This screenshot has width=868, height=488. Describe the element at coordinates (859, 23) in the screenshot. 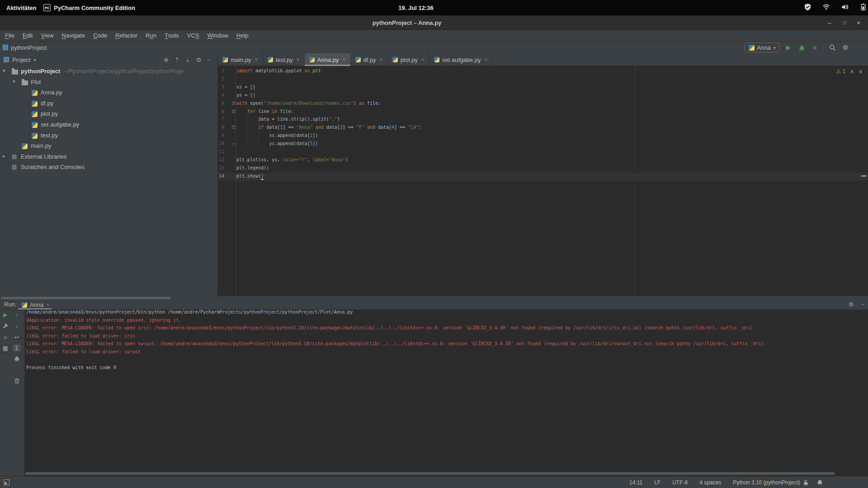

I see `close-button: ×` at that location.